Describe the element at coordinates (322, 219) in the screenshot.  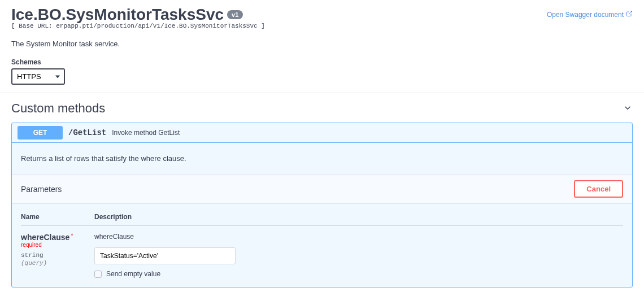
I see `table-header-row: Name Description` at that location.